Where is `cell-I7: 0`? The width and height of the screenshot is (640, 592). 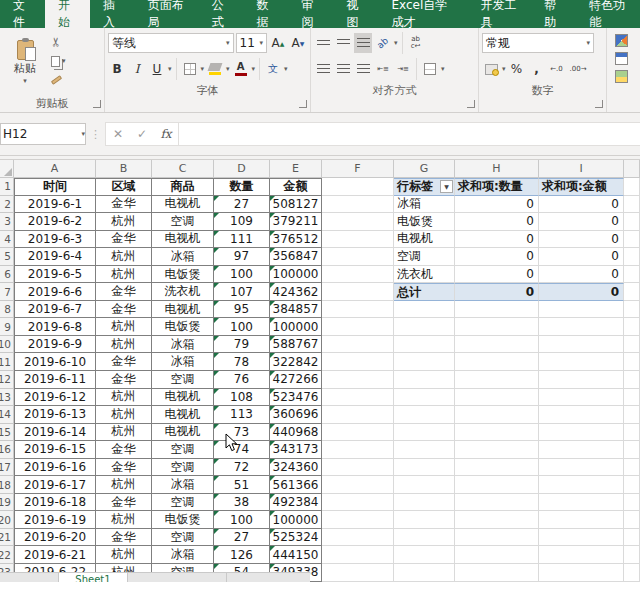 cell-I7: 0 is located at coordinates (582, 292).